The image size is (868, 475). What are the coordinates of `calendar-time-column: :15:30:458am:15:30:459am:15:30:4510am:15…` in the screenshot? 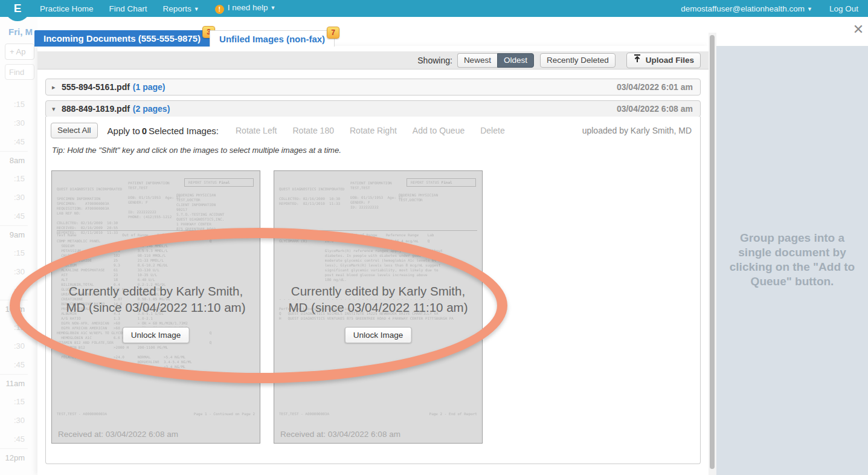 It's located at (14, 282).